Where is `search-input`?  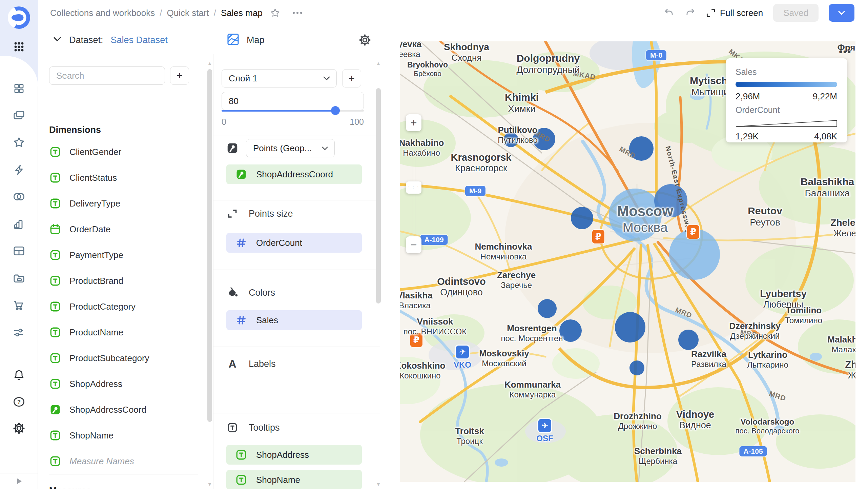
search-input is located at coordinates (107, 76).